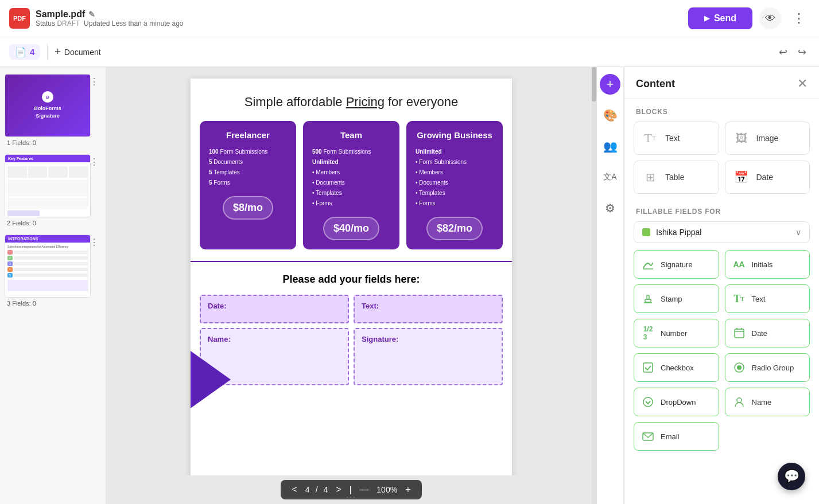 This screenshot has width=819, height=504. What do you see at coordinates (364, 490) in the screenshot?
I see `zoom-out-button: —` at bounding box center [364, 490].